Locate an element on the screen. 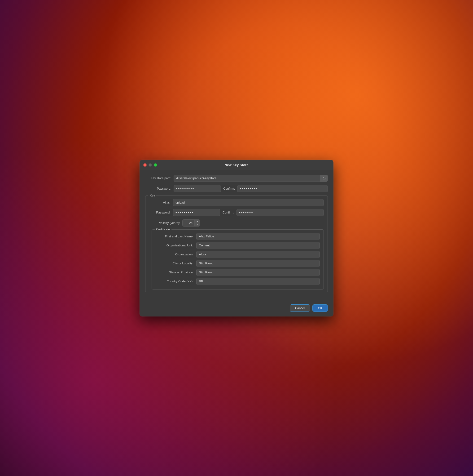 The height and width of the screenshot is (476, 473). browse-button: 🗂 is located at coordinates (324, 178).